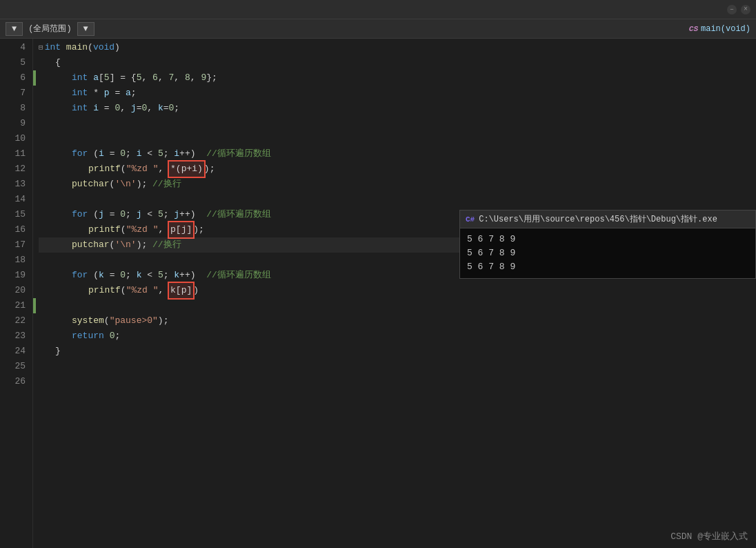  Describe the element at coordinates (186, 169) in the screenshot. I see `highlight-ptr-deref: *(p+i)` at that location.